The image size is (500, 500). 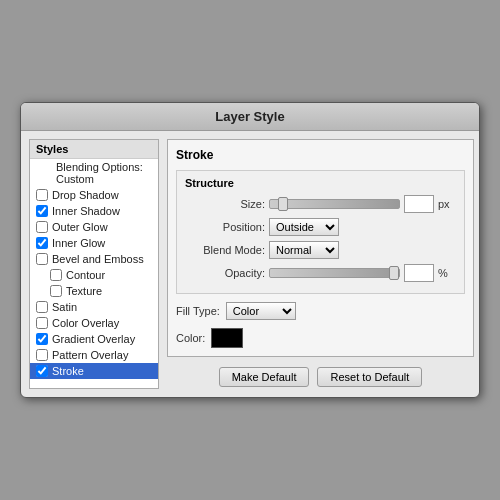 I want to click on checkbox-outer-glow, so click(x=42, y=227).